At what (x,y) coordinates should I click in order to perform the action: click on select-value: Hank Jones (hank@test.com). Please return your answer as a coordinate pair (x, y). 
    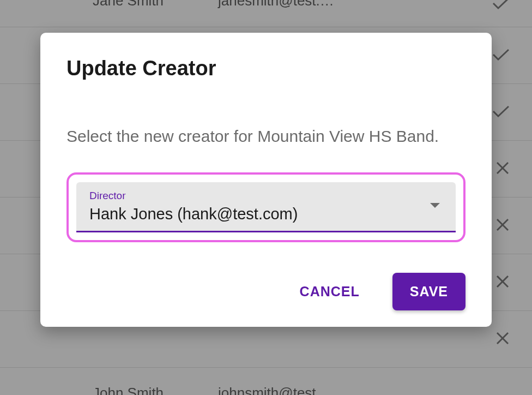
    Looking at the image, I should click on (266, 214).